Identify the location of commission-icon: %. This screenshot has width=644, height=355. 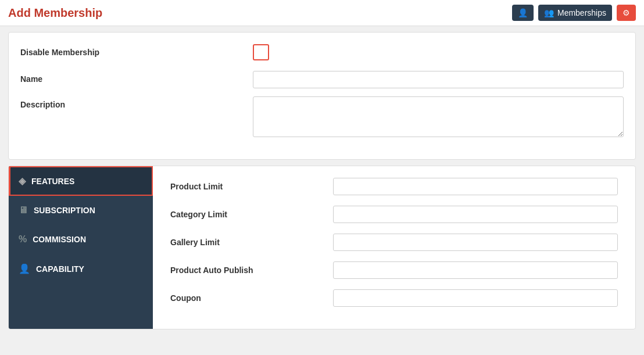
(23, 239).